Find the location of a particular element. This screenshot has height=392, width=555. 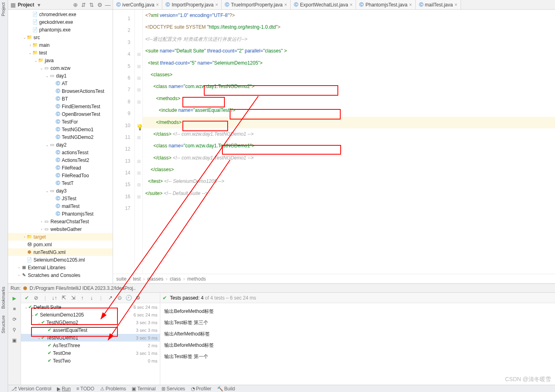

tree-item: ⒸTestNGDemo1 is located at coordinates (61, 129).